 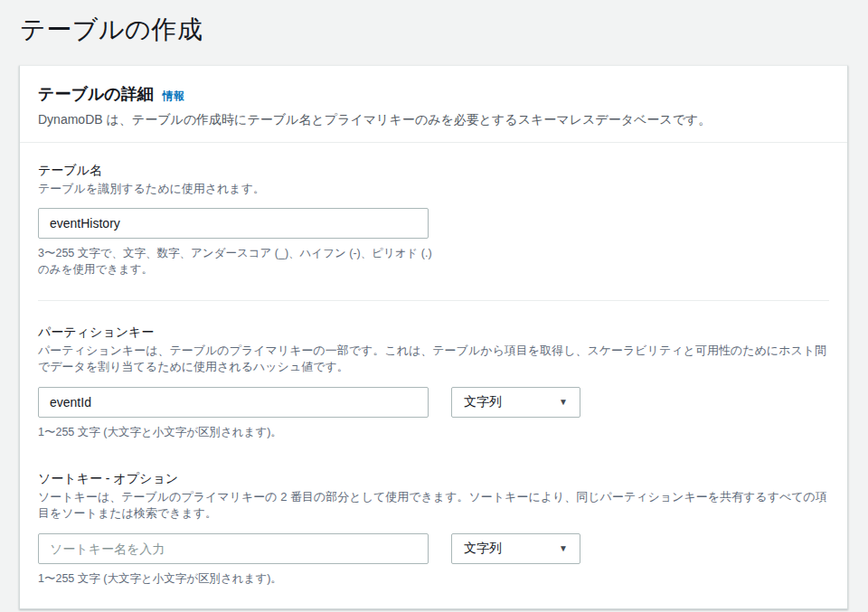 What do you see at coordinates (434, 24) in the screenshot?
I see `page-title: テーブルの作成` at bounding box center [434, 24].